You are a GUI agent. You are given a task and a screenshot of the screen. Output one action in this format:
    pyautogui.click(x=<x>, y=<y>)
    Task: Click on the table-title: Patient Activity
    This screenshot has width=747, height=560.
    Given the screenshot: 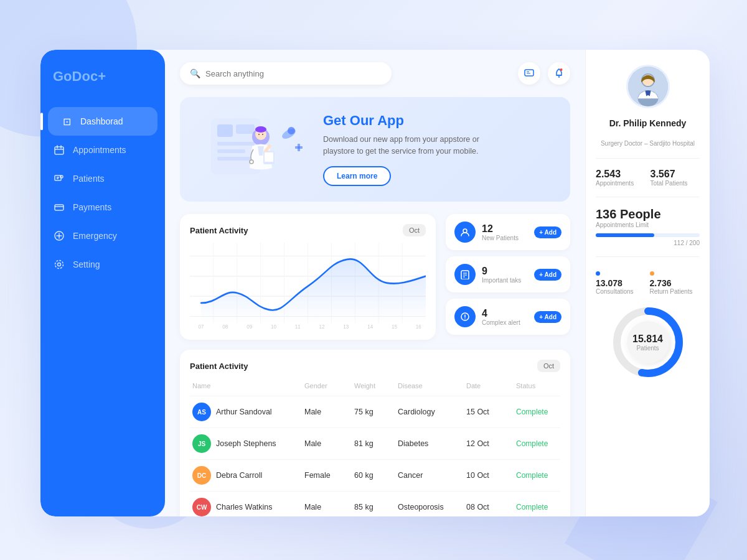 What is the action you would take?
    pyautogui.click(x=219, y=366)
    